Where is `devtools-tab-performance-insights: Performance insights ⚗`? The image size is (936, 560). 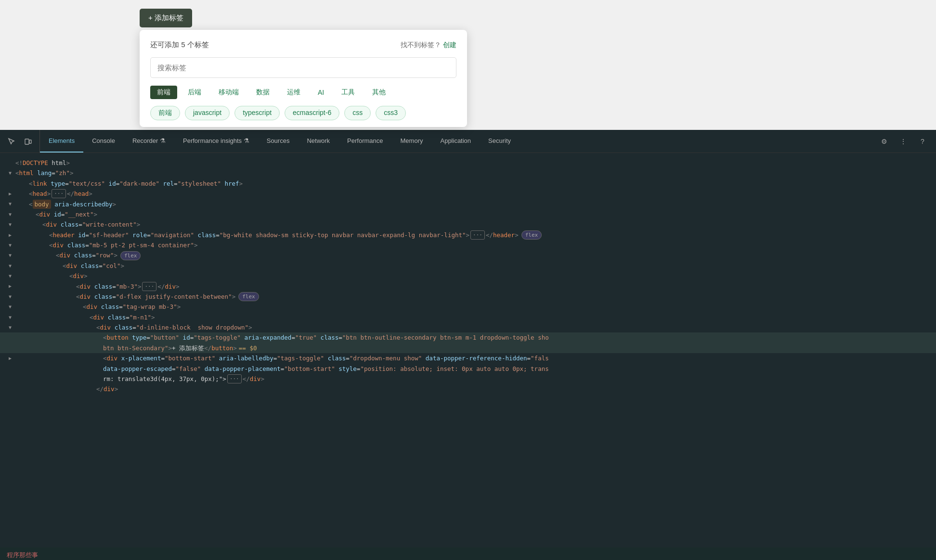
devtools-tab-performance-insights: Performance insights ⚗ is located at coordinates (216, 141).